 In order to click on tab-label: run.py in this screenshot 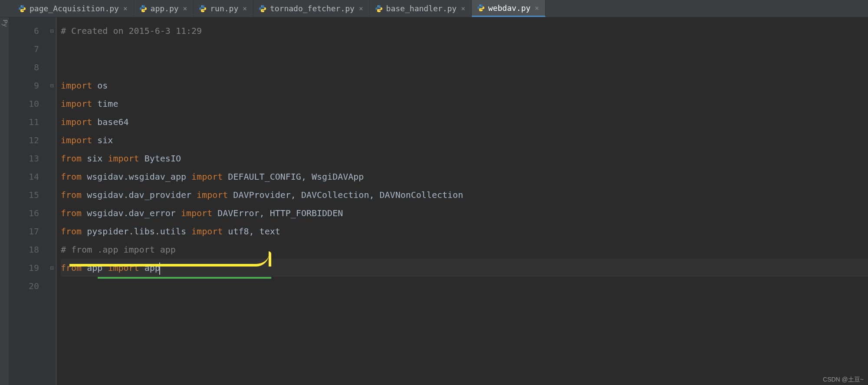, I will do `click(224, 9)`.